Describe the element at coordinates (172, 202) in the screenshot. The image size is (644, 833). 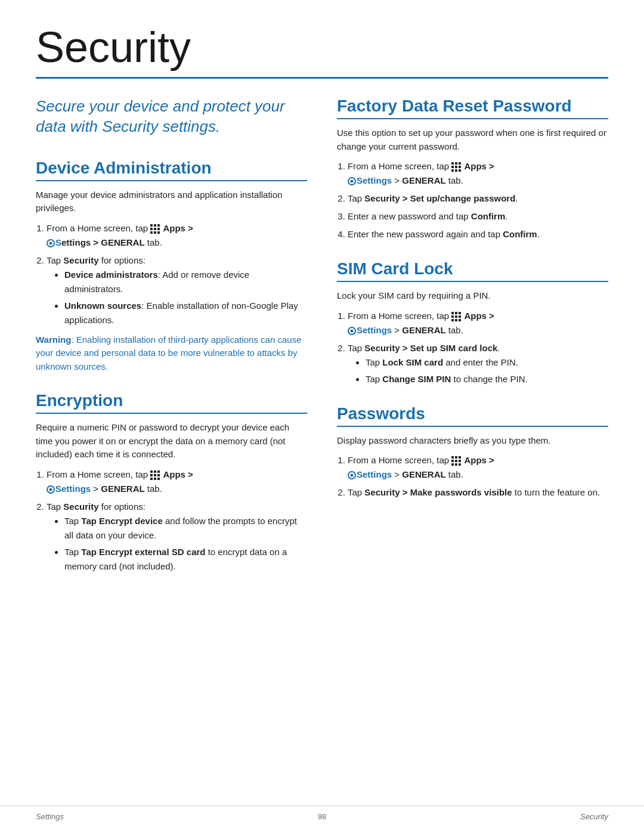
I see `device-admin-intro: Manage your device administrators and ap…` at that location.